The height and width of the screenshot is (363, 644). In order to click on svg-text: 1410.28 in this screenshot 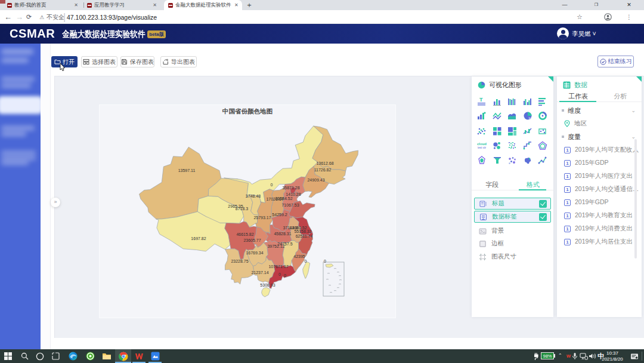, I will do `click(293, 195)`.